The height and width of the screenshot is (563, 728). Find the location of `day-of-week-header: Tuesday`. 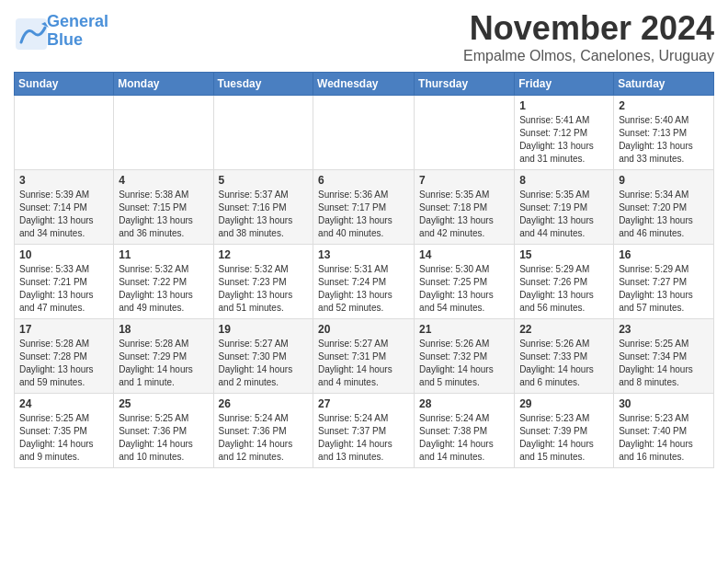

day-of-week-header: Tuesday is located at coordinates (263, 85).